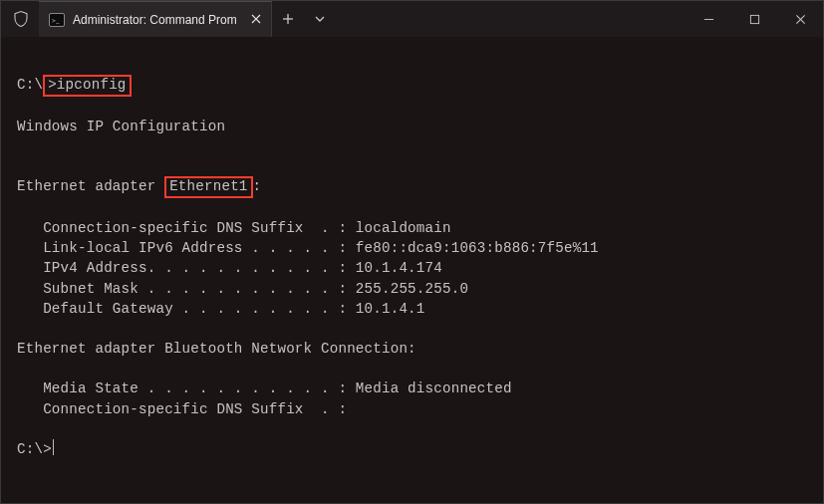 The image size is (824, 504). I want to click on cursor-icon, so click(54, 447).